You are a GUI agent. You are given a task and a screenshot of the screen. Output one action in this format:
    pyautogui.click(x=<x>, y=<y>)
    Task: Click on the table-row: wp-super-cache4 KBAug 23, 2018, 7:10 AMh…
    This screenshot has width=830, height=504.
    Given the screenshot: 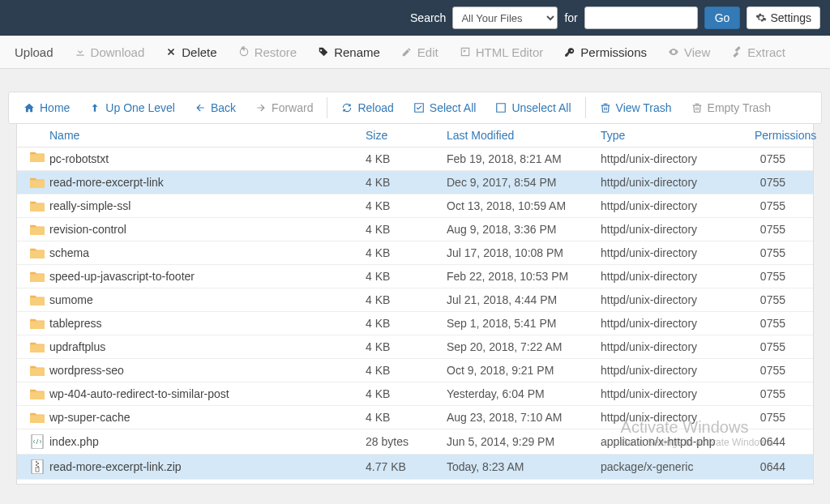 What is the action you would take?
    pyautogui.click(x=415, y=418)
    